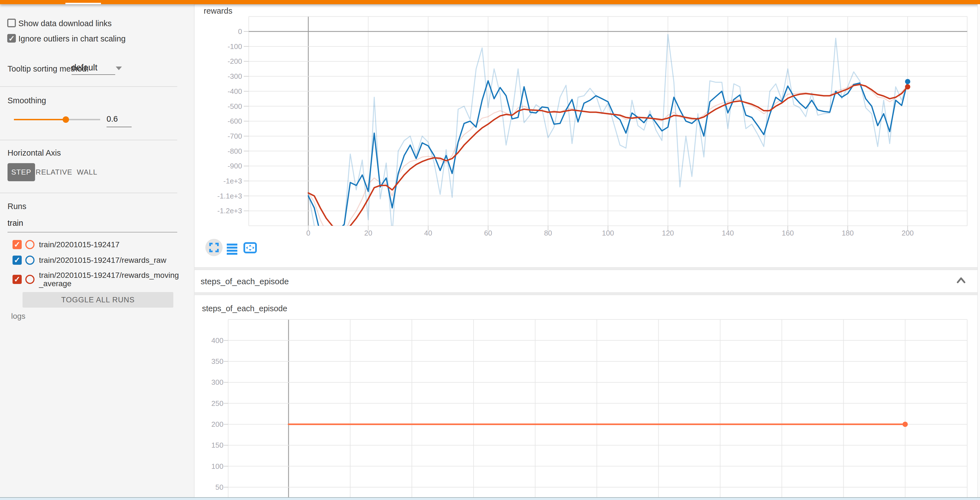 The height and width of the screenshot is (500, 980). I want to click on svg-text: 300, so click(218, 382).